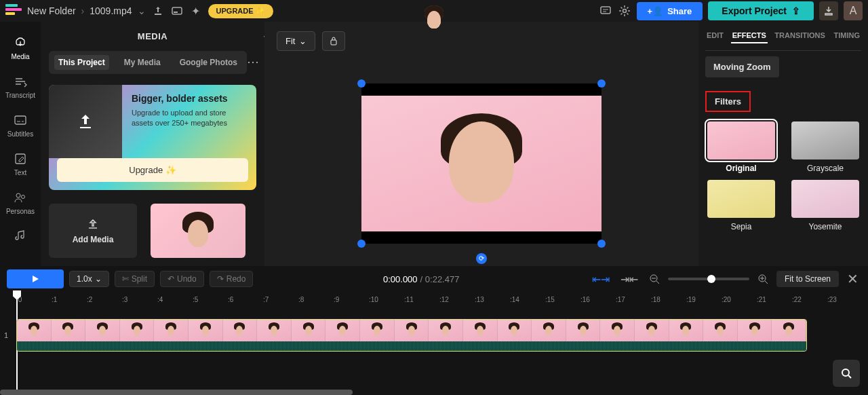 The height and width of the screenshot is (395, 868). What do you see at coordinates (728, 102) in the screenshot?
I see `filters-section-title: Filters` at bounding box center [728, 102].